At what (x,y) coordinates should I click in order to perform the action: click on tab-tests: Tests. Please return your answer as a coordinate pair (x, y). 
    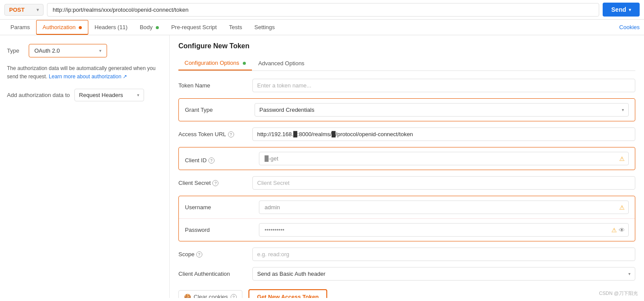
    Looking at the image, I should click on (235, 27).